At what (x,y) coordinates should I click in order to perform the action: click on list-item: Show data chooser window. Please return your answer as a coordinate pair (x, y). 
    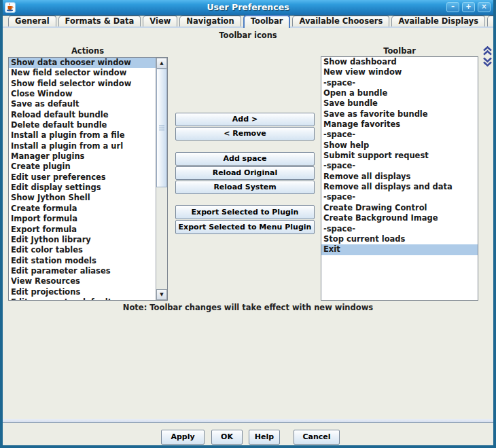
    Looking at the image, I should click on (83, 62).